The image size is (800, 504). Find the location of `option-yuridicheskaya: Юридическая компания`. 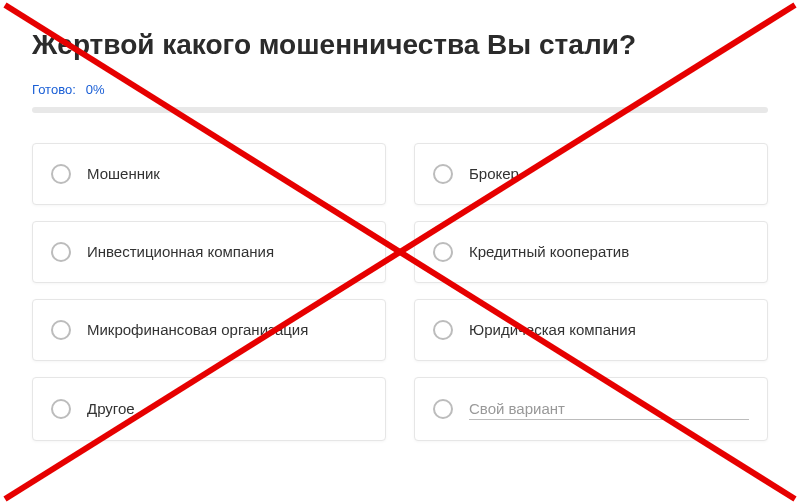

option-yuridicheskaya: Юридическая компания is located at coordinates (591, 330).